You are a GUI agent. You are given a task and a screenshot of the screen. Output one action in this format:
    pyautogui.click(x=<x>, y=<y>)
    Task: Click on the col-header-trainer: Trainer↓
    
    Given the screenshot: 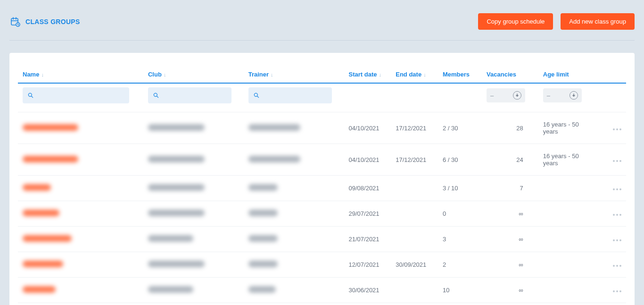 What is the action you would take?
    pyautogui.click(x=294, y=75)
    